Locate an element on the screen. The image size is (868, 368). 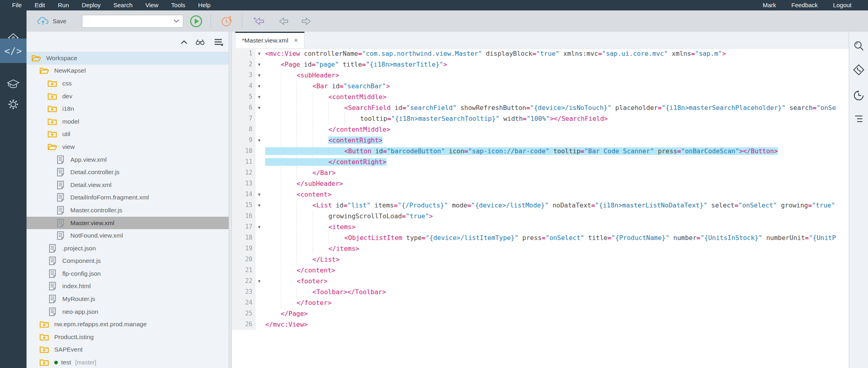
code-line-3: 3▼<subHeader> is located at coordinates (540, 75).